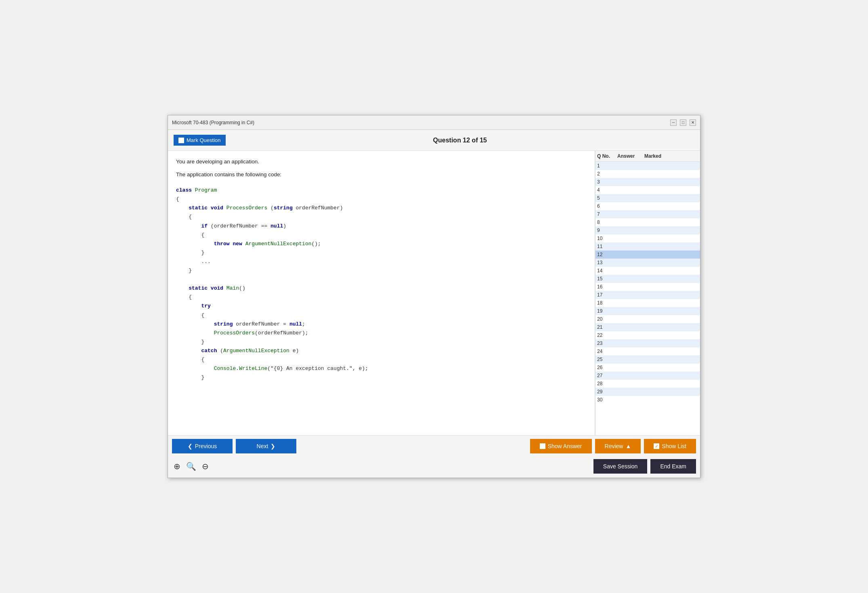 The height and width of the screenshot is (593, 868). Describe the element at coordinates (607, 214) in the screenshot. I see `row-num: 7` at that location.